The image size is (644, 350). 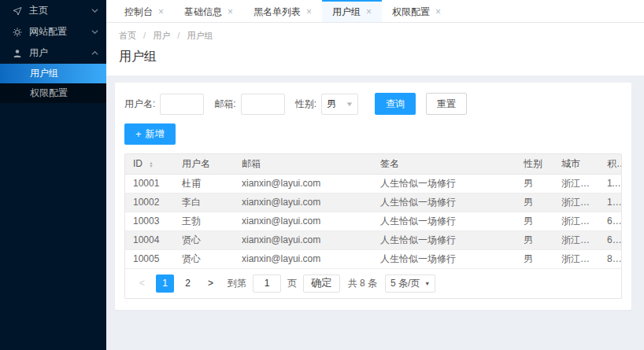 What do you see at coordinates (49, 93) in the screenshot?
I see `sidebar-item-label: 权限配置` at bounding box center [49, 93].